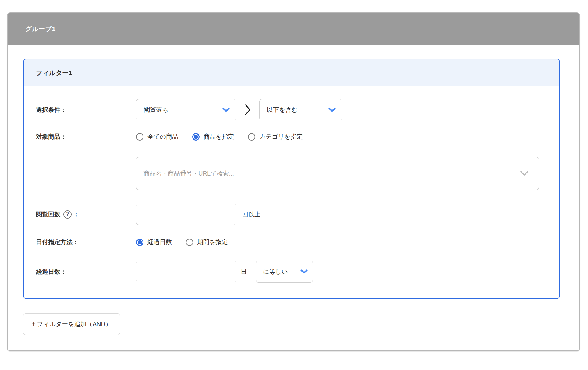 This screenshot has width=588, height=370. Describe the element at coordinates (54, 73) in the screenshot. I see `filter-title: フィルター1` at that location.